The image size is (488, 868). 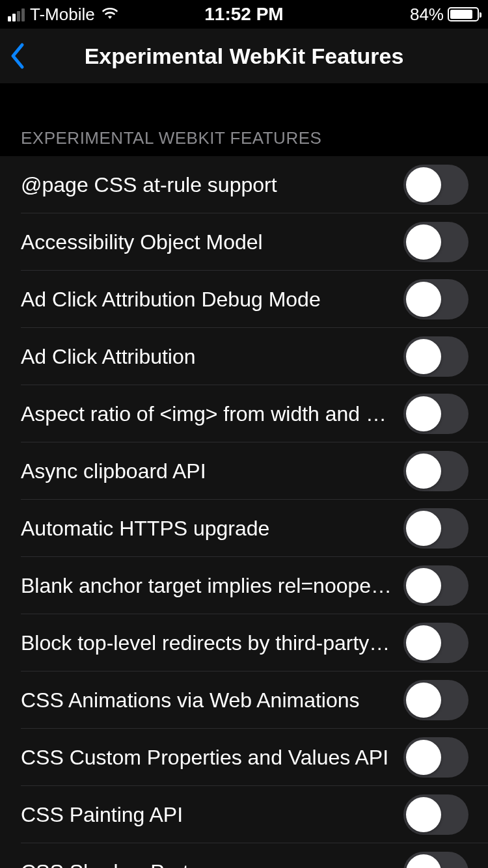 I want to click on settings-row: CSS Shadow Parts, so click(x=244, y=856).